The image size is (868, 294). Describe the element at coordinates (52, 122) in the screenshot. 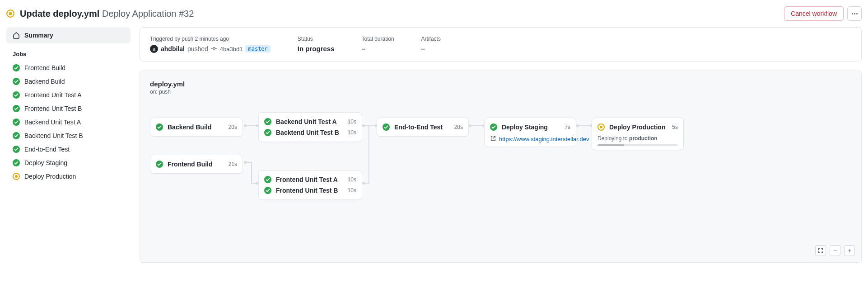

I see `job-label: Backend Unit Test A` at that location.